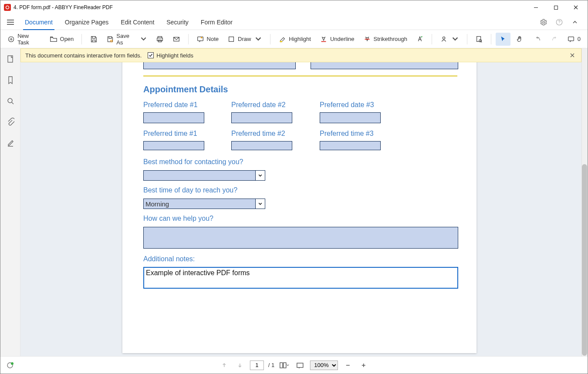 This screenshot has height=374, width=588. I want to click on divider, so click(301, 76).